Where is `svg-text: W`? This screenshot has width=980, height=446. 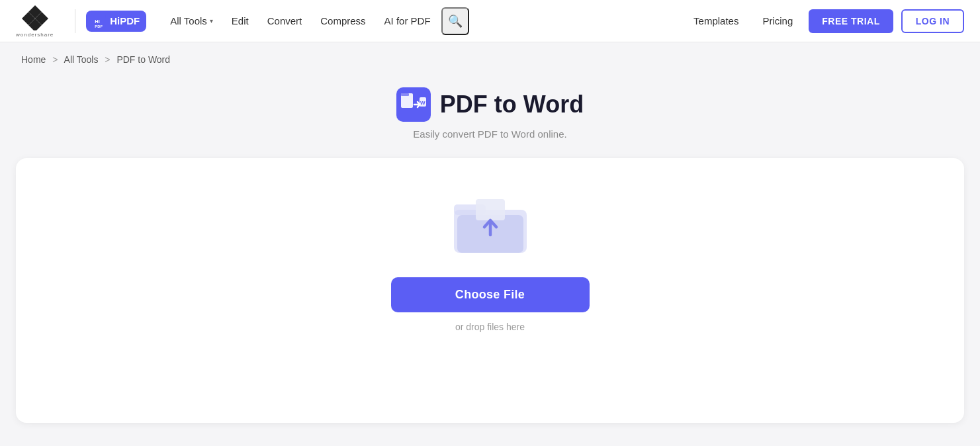 svg-text: W is located at coordinates (423, 103).